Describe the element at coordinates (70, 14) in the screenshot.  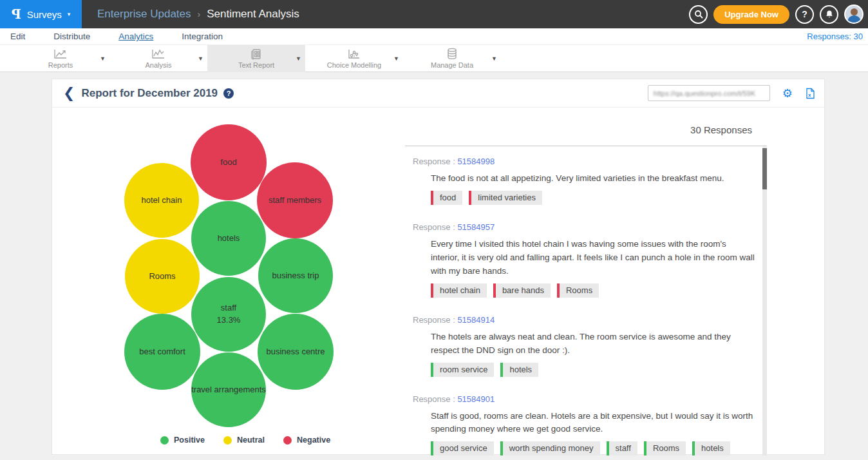
I see `chevron-down-icon: ▾` at that location.